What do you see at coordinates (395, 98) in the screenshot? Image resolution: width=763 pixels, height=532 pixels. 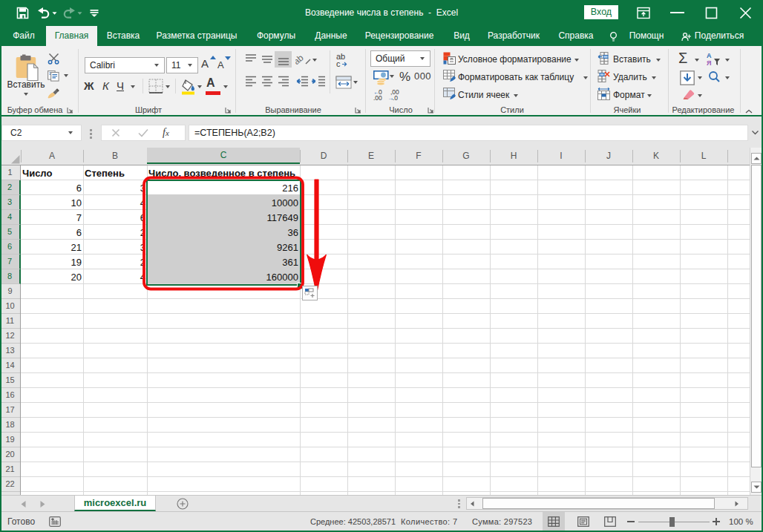 I see `svg-text: ,0` at bounding box center [395, 98].